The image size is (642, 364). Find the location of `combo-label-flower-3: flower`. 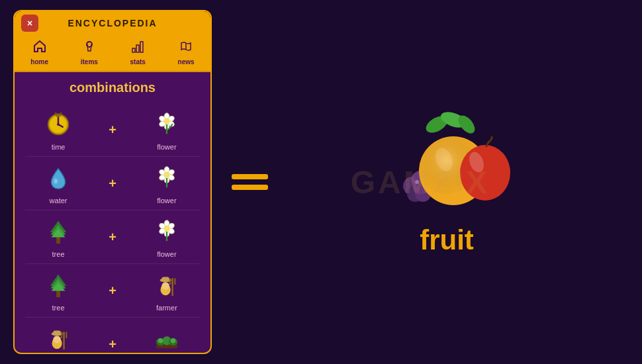

combo-label-flower-3: flower is located at coordinates (167, 254).